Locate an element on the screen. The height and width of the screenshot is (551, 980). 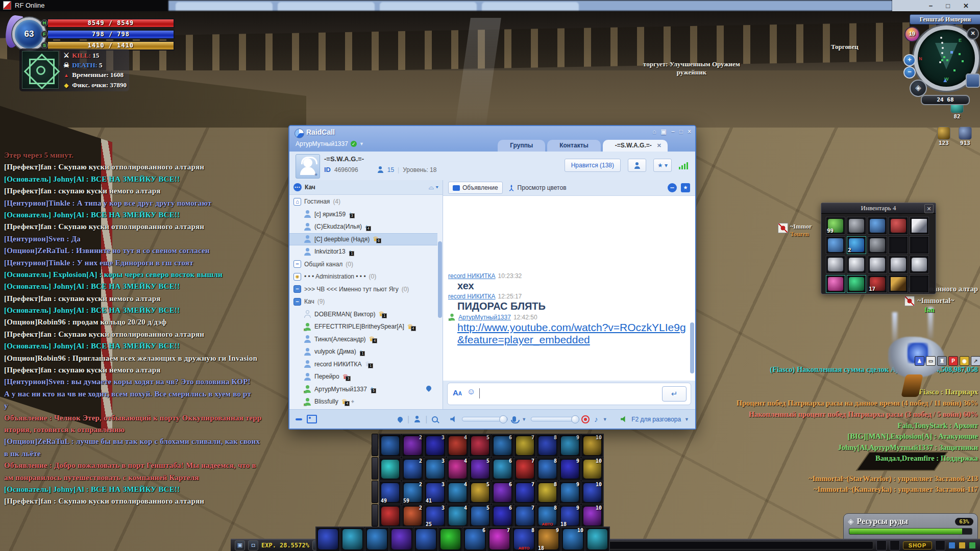
zoom-in-button: + is located at coordinates (910, 60).